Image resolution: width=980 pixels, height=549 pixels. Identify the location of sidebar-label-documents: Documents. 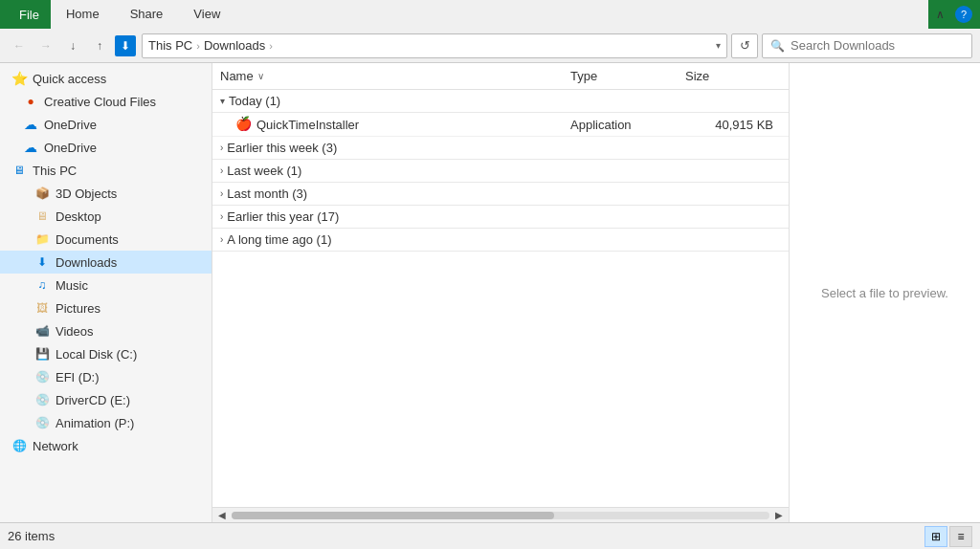
(87, 239).